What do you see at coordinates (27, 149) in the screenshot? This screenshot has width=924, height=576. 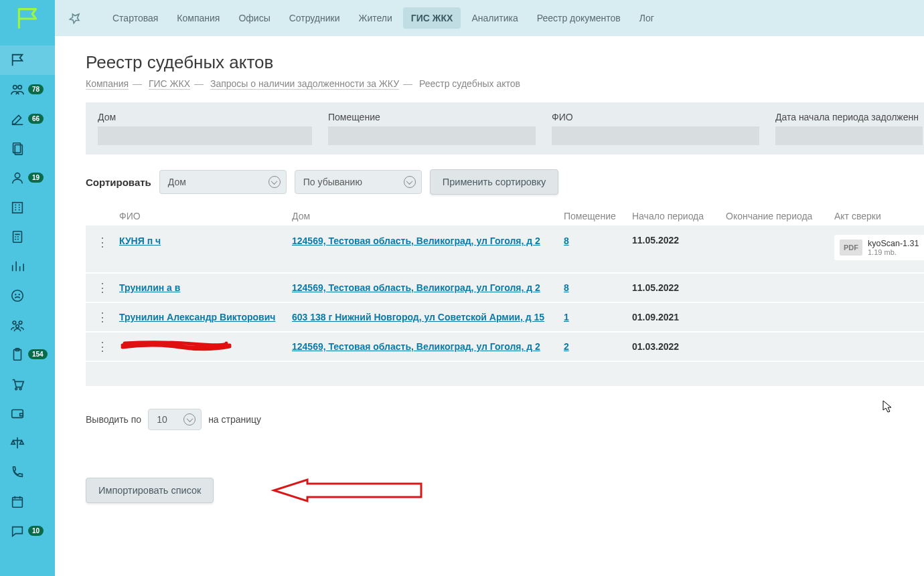 I see `sidebar-item-docs` at bounding box center [27, 149].